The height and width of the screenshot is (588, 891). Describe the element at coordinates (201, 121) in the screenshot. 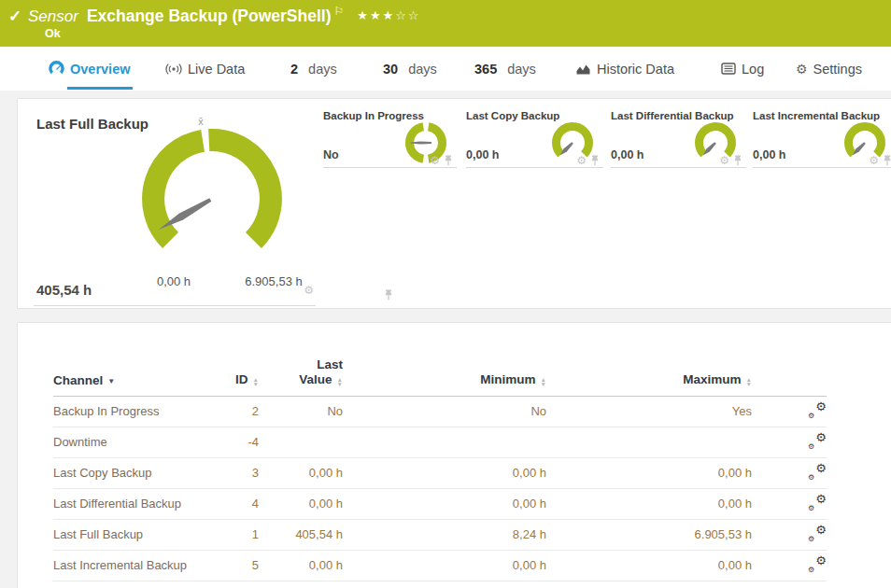

I see `average-marker-label: x̄` at that location.